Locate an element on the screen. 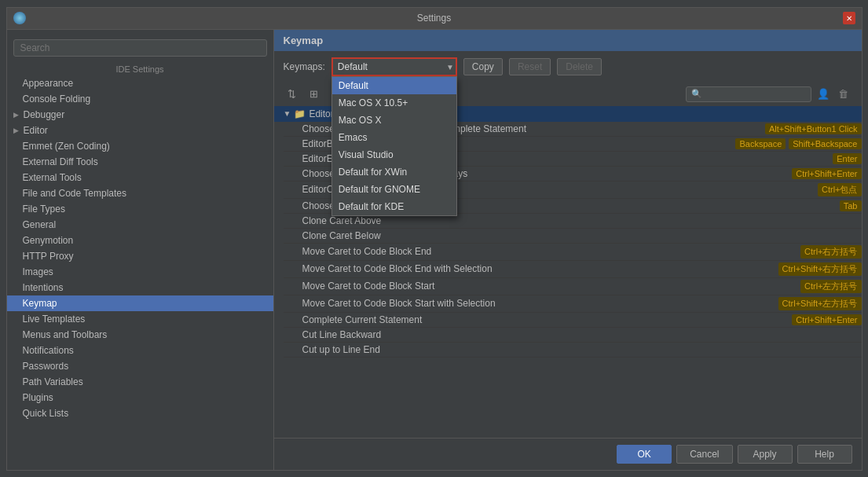 This screenshot has width=868, height=477. keymaps-label: Keymaps: is located at coordinates (305, 67).